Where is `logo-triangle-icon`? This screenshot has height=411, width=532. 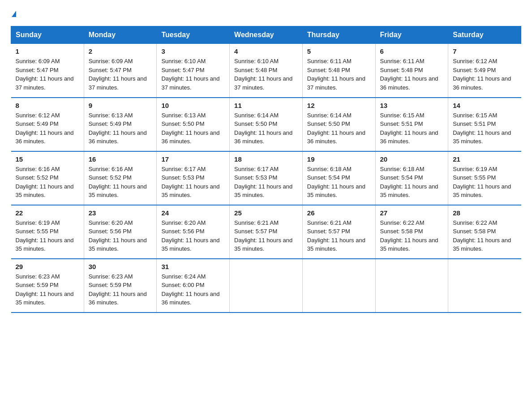 logo-triangle-icon is located at coordinates (14, 14).